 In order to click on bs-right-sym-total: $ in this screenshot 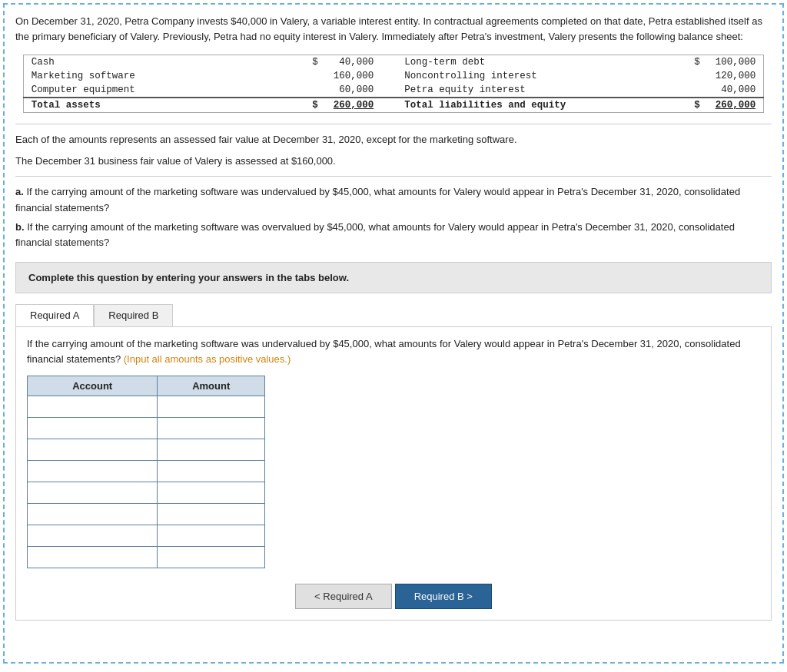, I will do `click(697, 105)`.